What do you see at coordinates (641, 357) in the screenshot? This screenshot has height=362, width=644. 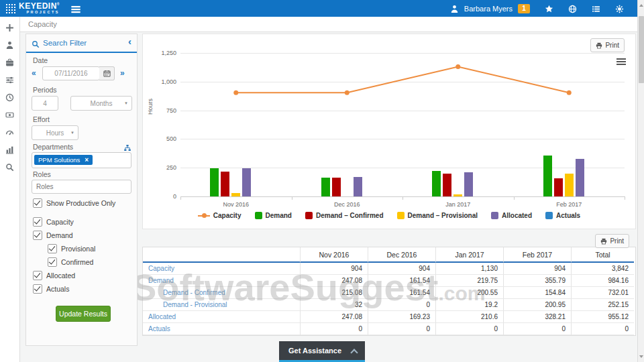 I see `scroll-down-arrow` at bounding box center [641, 357].